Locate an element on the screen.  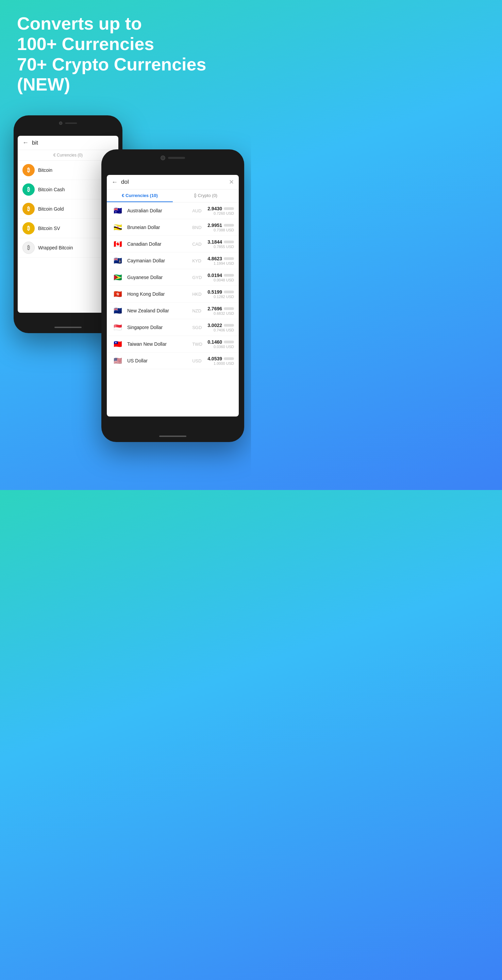
currency-list: 🇦🇺 Australian Dollar AUD 2.9430 0.7260 U… is located at coordinates (173, 308).